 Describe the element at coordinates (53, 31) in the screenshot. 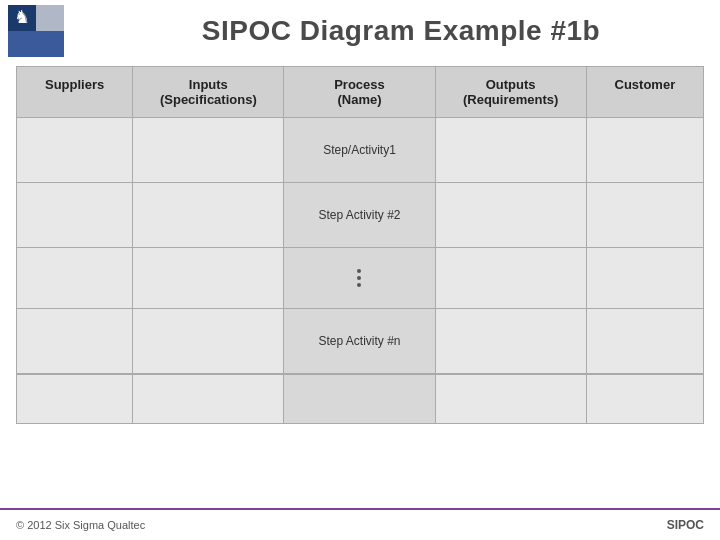

I see `logo: ♞` at that location.